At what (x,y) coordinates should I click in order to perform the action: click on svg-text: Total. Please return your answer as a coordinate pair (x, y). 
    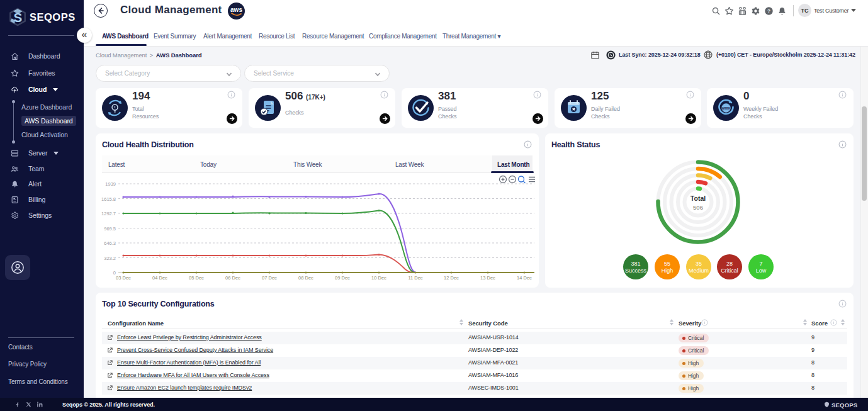
    Looking at the image, I should click on (698, 198).